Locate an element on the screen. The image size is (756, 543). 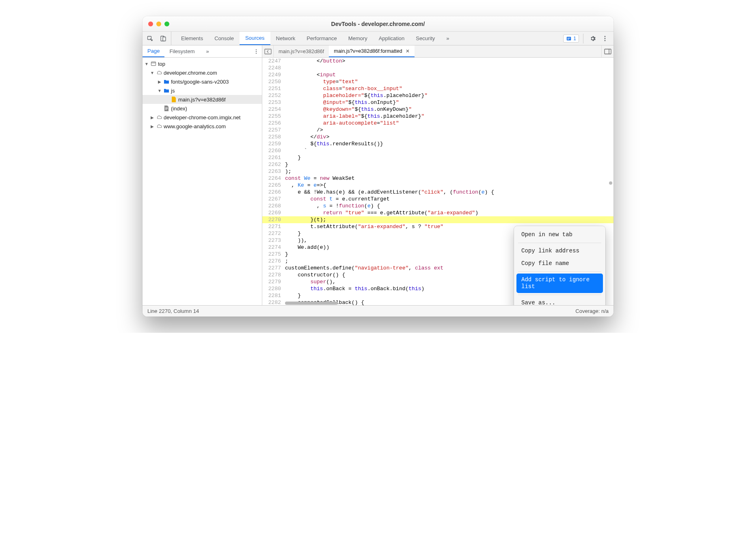
more-vert-icon is located at coordinates (605, 39).